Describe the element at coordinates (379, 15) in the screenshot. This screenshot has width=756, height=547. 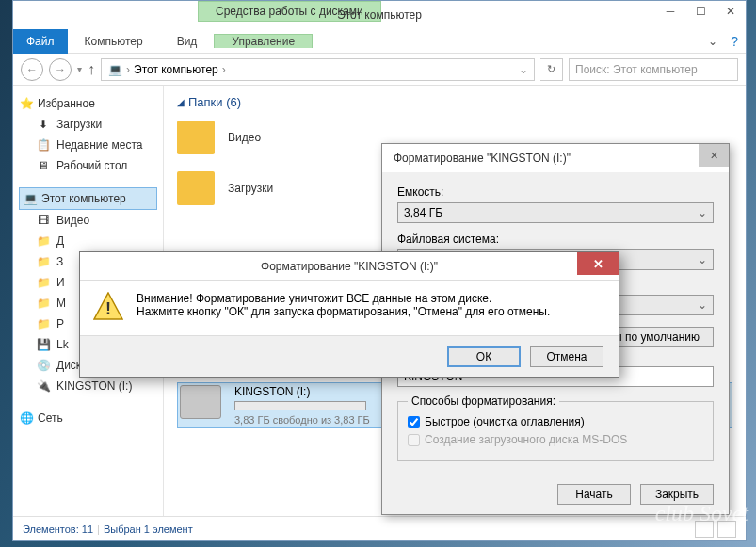
I see `window-title: Этот компьютер` at that location.